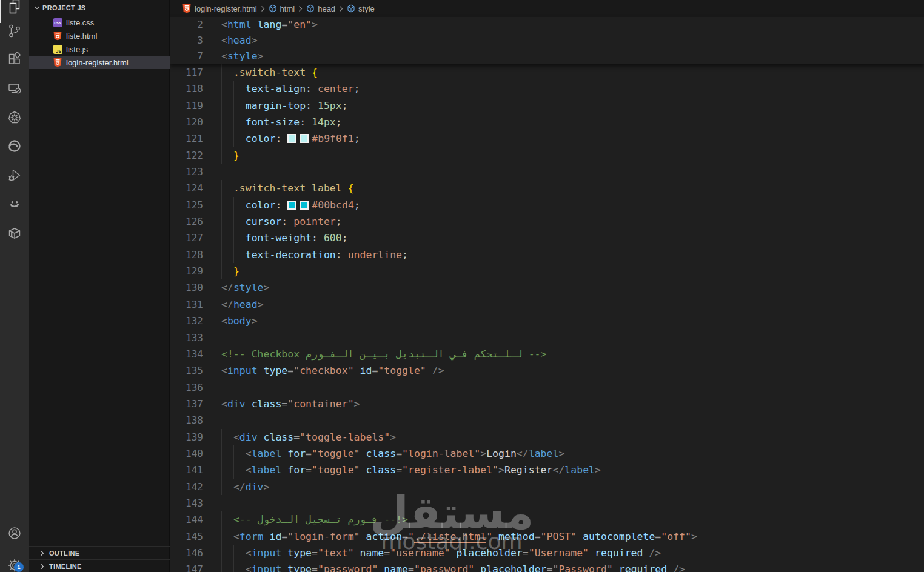 This screenshot has width=924, height=572. I want to click on line-number: 130, so click(187, 287).